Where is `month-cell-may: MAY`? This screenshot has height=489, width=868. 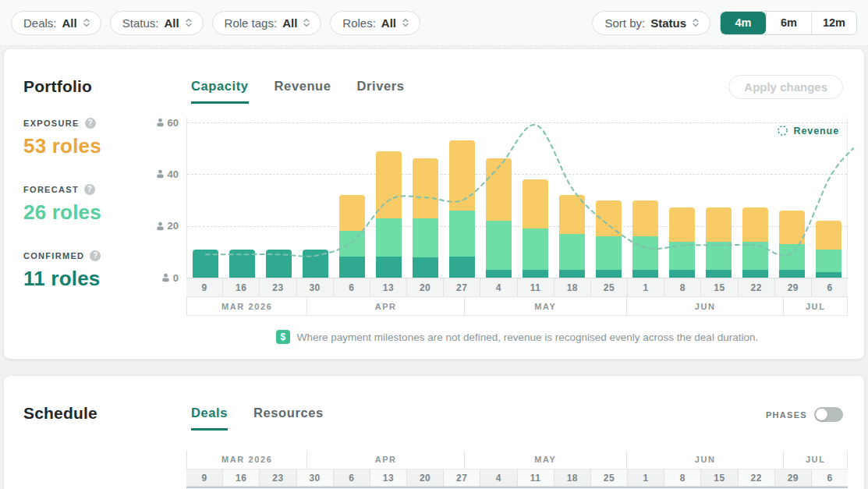
month-cell-may: MAY is located at coordinates (546, 306).